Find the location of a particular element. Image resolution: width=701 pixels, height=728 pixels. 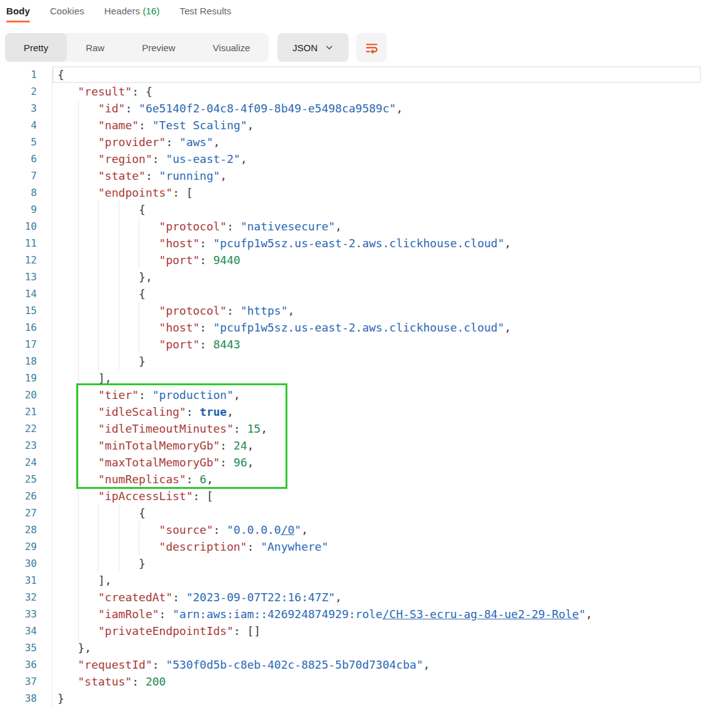

chevron-down-icon is located at coordinates (329, 47).